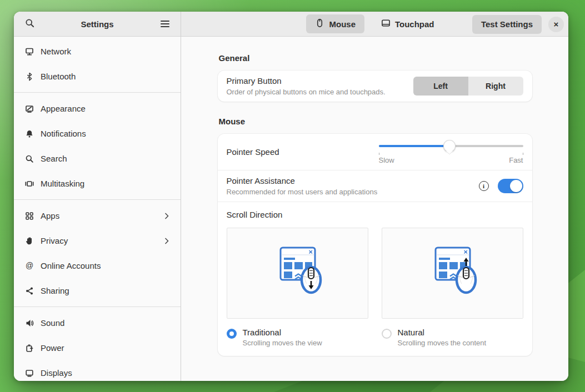 This screenshot has height=392, width=585. What do you see at coordinates (54, 159) in the screenshot?
I see `sidebar-item-label: Search` at bounding box center [54, 159].